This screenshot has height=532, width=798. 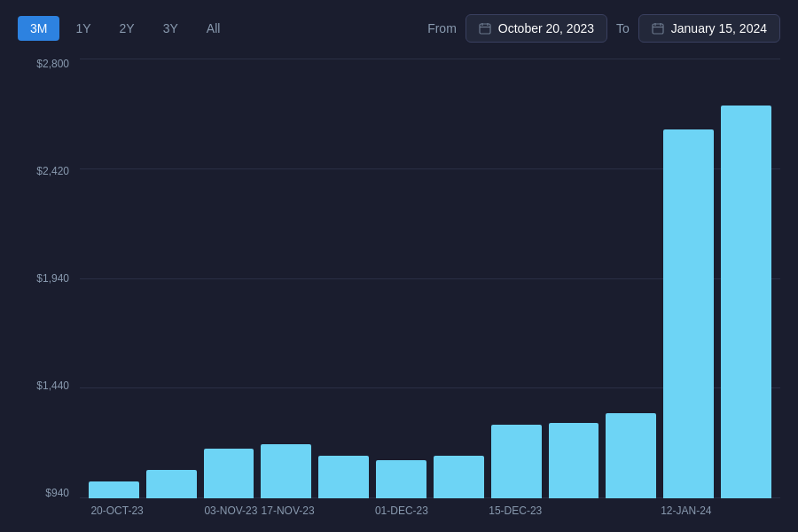 What do you see at coordinates (546, 28) in the screenshot?
I see `from-date-value: October 20, 2023` at bounding box center [546, 28].